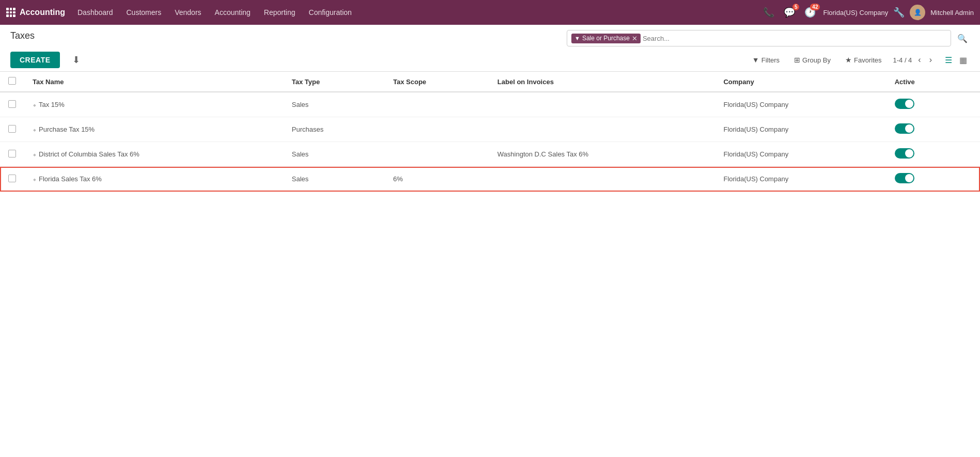  Describe the element at coordinates (794, 38) in the screenshot. I see `search-input` at that location.